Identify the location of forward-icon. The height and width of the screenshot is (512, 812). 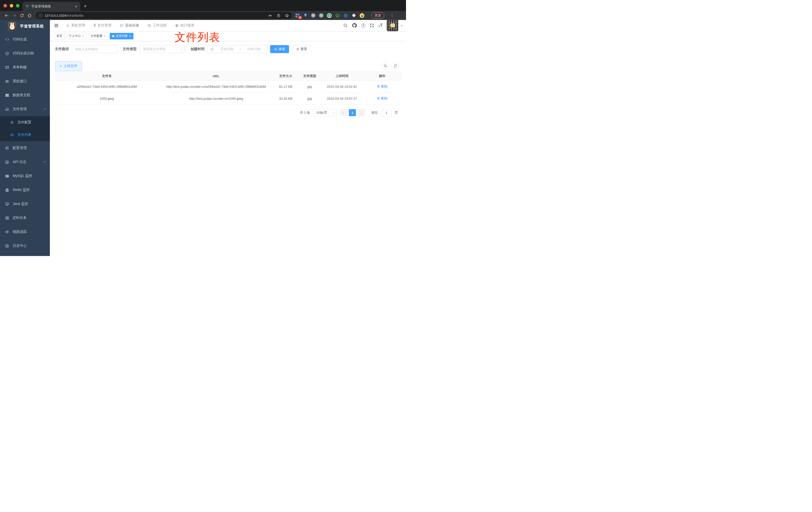
(14, 16).